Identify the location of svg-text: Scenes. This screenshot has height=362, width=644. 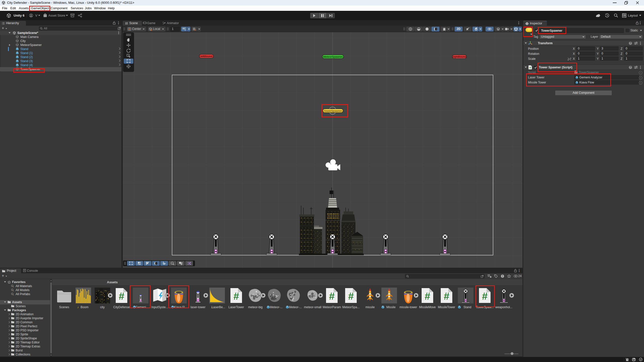
(64, 307).